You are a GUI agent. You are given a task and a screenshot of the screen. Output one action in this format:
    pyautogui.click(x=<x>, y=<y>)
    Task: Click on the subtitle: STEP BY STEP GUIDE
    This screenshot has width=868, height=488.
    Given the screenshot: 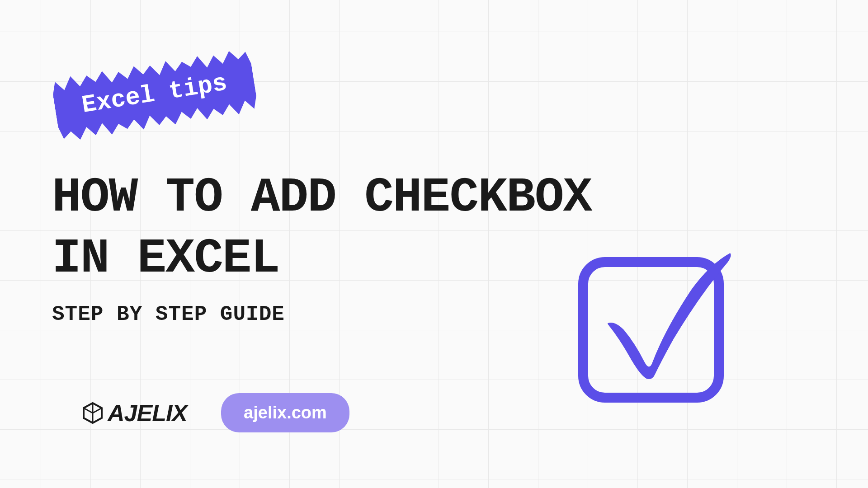 What is the action you would take?
    pyautogui.click(x=168, y=314)
    